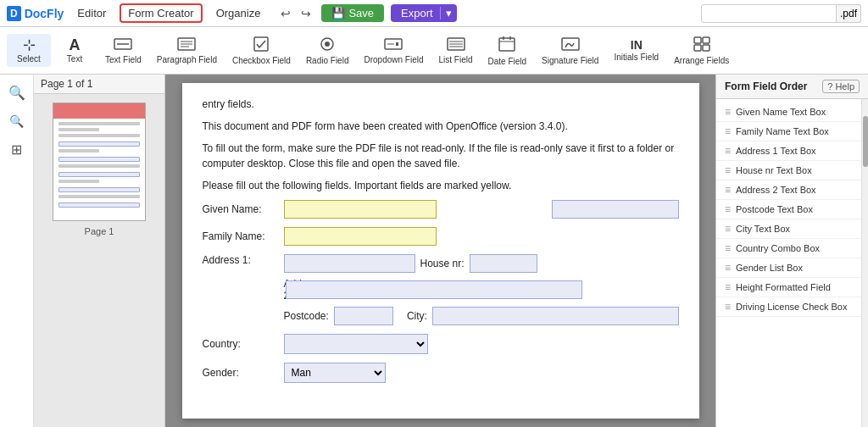 Image resolution: width=868 pixels, height=427 pixels. What do you see at coordinates (286, 14) in the screenshot?
I see `undo-button: ↩` at bounding box center [286, 14].